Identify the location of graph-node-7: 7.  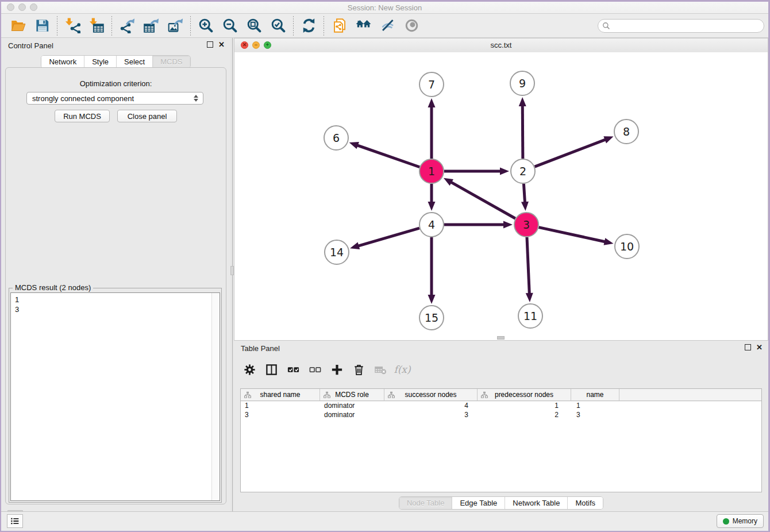
(432, 84).